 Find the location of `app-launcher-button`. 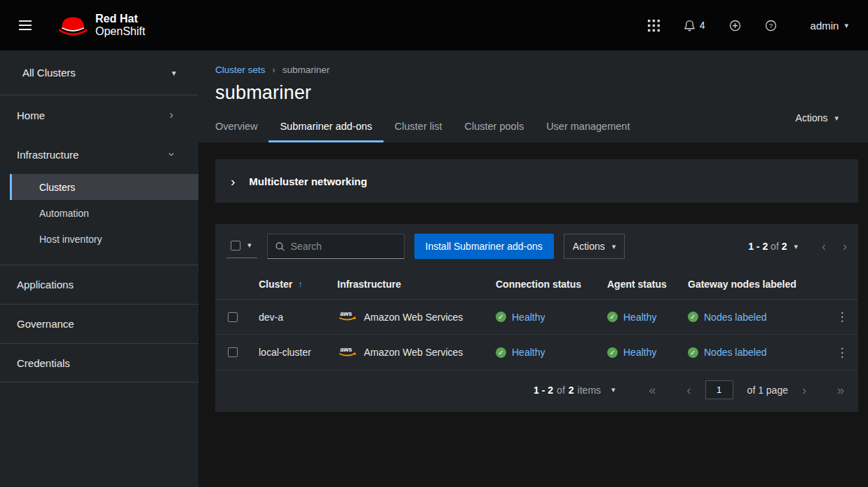

app-launcher-button is located at coordinates (653, 25).